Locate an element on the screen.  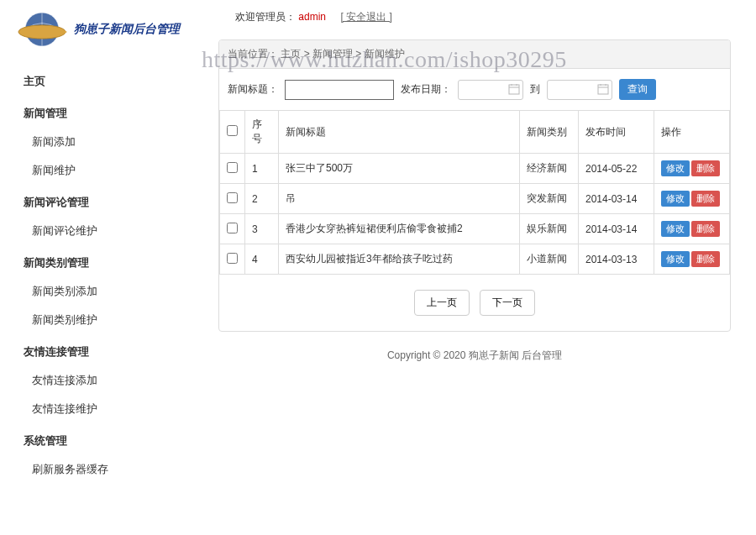
cell-title: 张三中了500万 is located at coordinates (400, 169).